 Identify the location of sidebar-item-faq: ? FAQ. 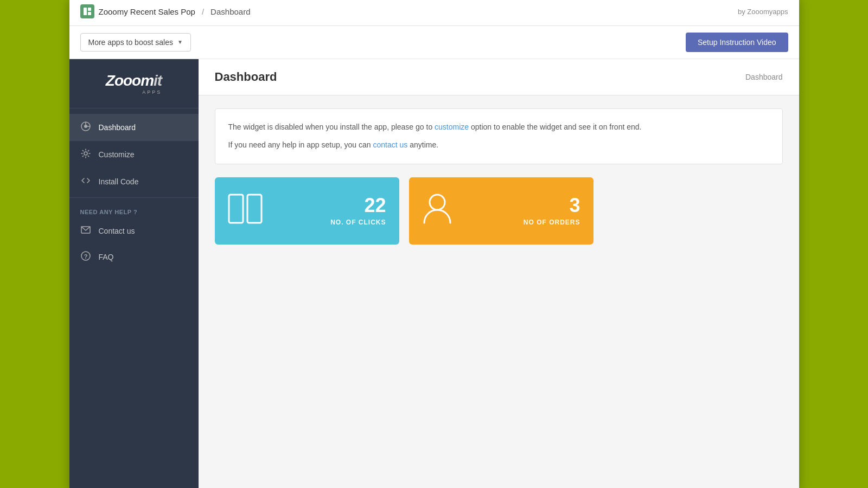
(134, 257).